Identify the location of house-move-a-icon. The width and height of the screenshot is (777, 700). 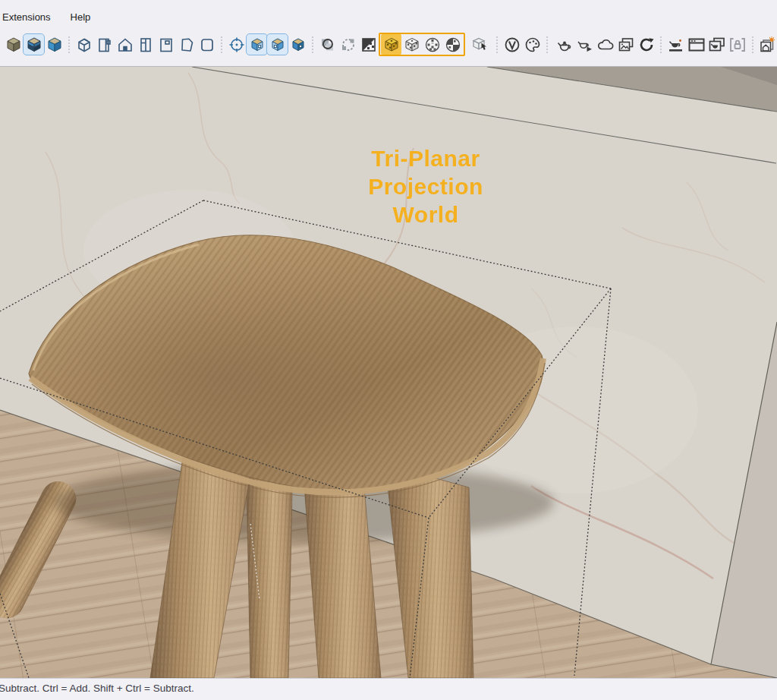
(256, 44).